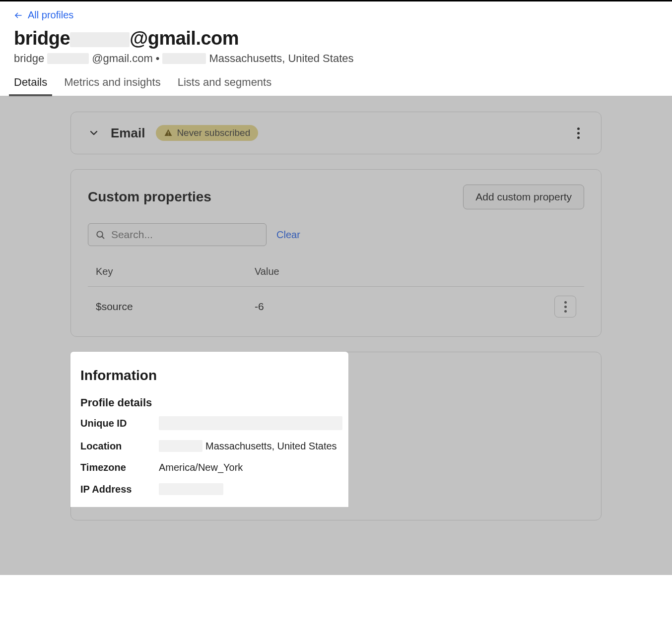  Describe the element at coordinates (118, 446) in the screenshot. I see `location-label: Location` at that location.